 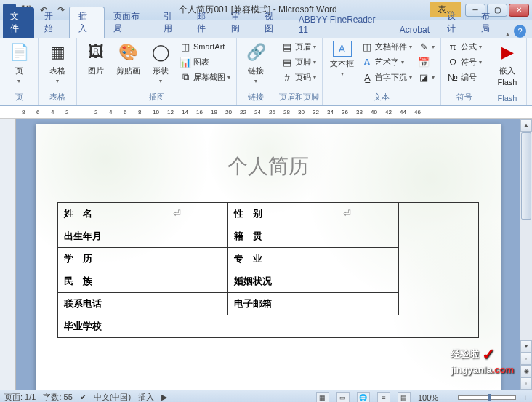 I want to click on close-button: ✕, so click(x=519, y=10).